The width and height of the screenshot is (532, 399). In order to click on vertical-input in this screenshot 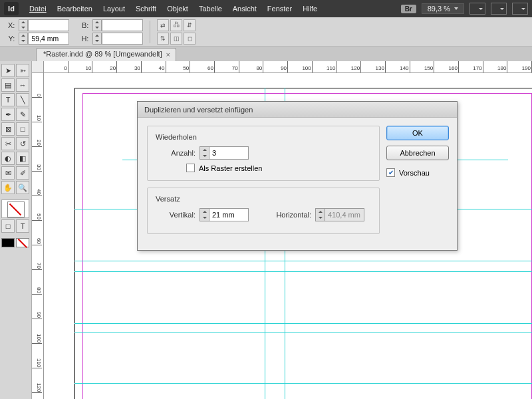, I will do `click(229, 215)`.